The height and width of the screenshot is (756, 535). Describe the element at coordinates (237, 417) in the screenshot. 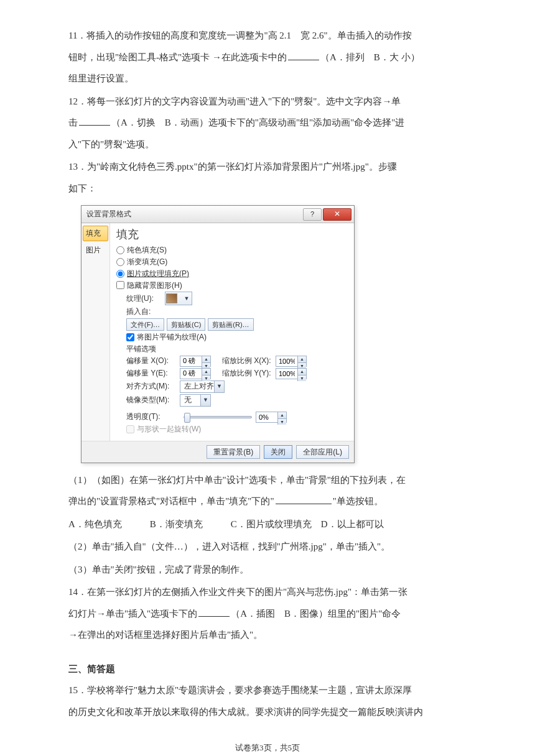

I see `row-transparency: 透明度(T): ▲▼` at that location.